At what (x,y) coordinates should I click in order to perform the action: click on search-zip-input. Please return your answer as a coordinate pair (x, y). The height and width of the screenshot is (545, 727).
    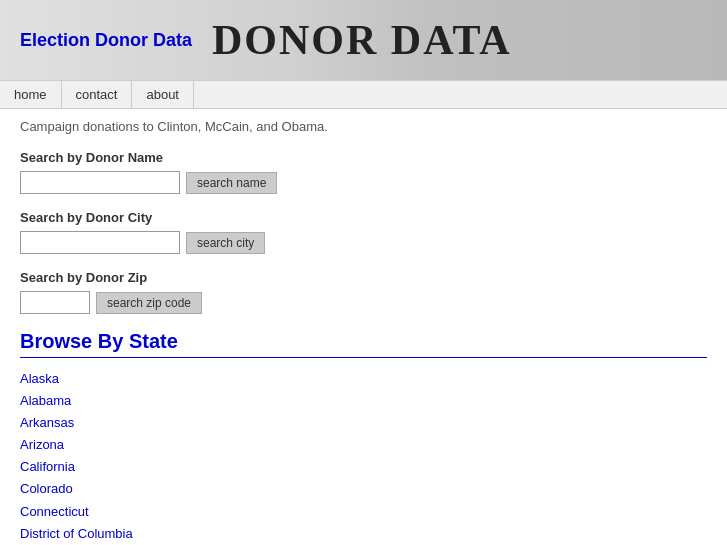
    Looking at the image, I should click on (55, 302).